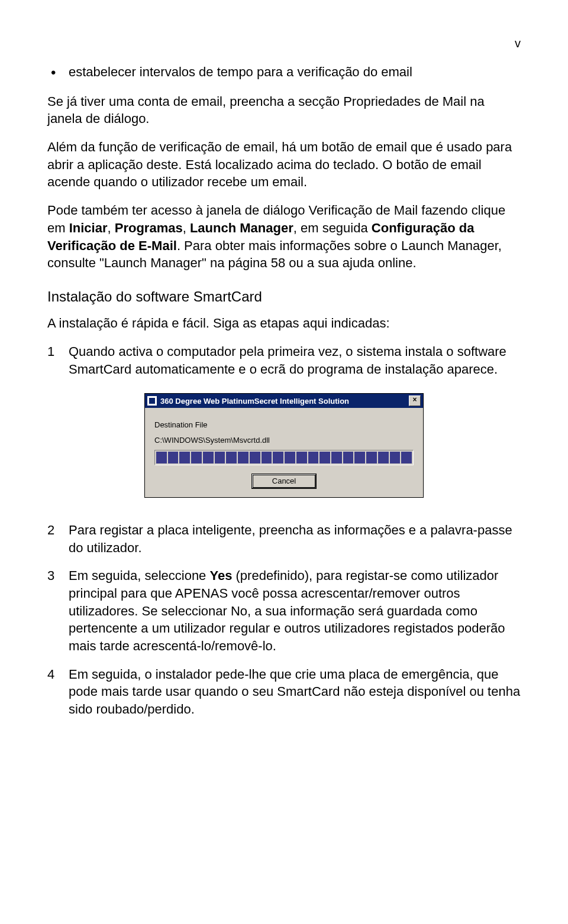 This screenshot has height=924, width=568. What do you see at coordinates (284, 323) in the screenshot?
I see `paragraph: A instalação é rápida e fácil. Siga as e…` at bounding box center [284, 323].